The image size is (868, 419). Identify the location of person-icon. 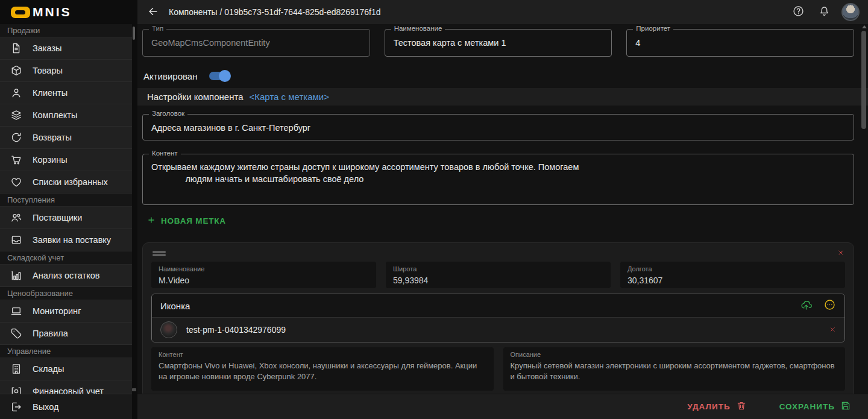
(16, 93).